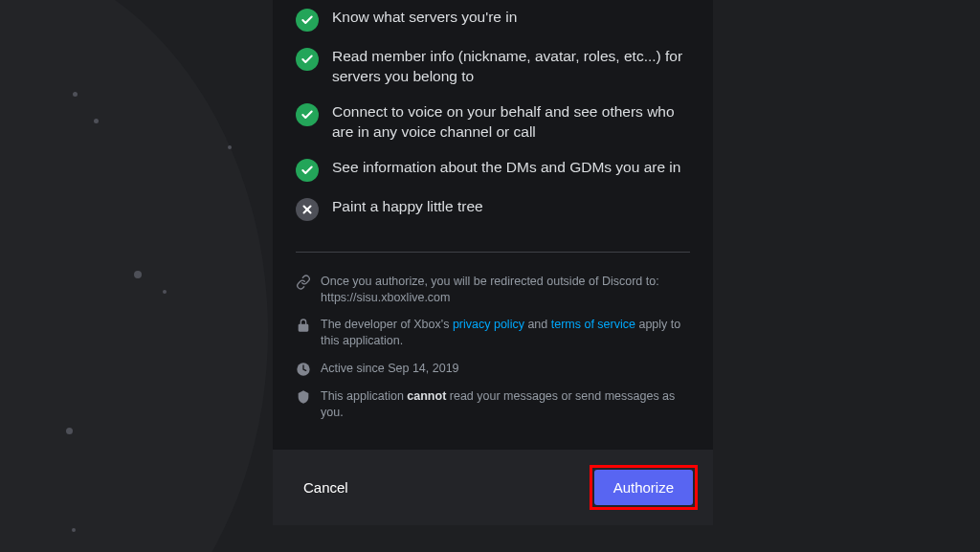  Describe the element at coordinates (325, 488) in the screenshot. I see `cancel-button: Cancel` at that location.